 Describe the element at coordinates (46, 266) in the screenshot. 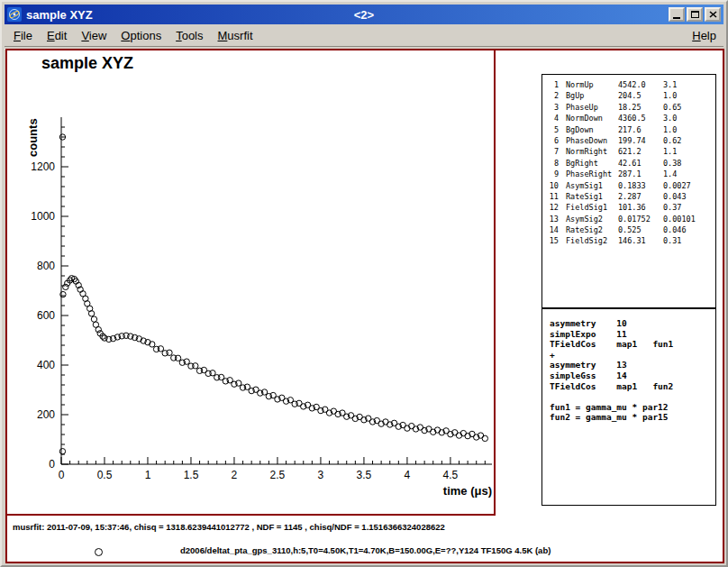

I see `y-tick-label: 800` at that location.